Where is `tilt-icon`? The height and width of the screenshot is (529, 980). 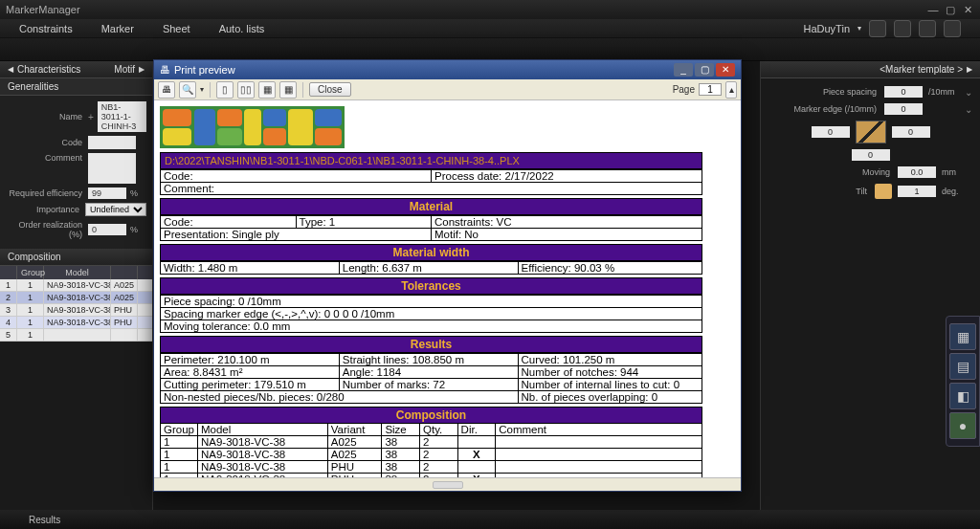 tilt-icon is located at coordinates (883, 191).